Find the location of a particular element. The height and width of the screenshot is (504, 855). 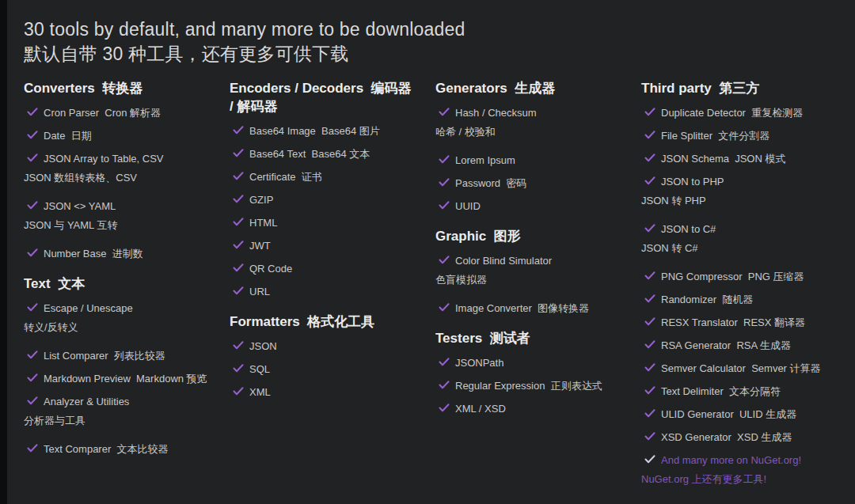

tool-item-label: Color Blind Simulator is located at coordinates (504, 261).